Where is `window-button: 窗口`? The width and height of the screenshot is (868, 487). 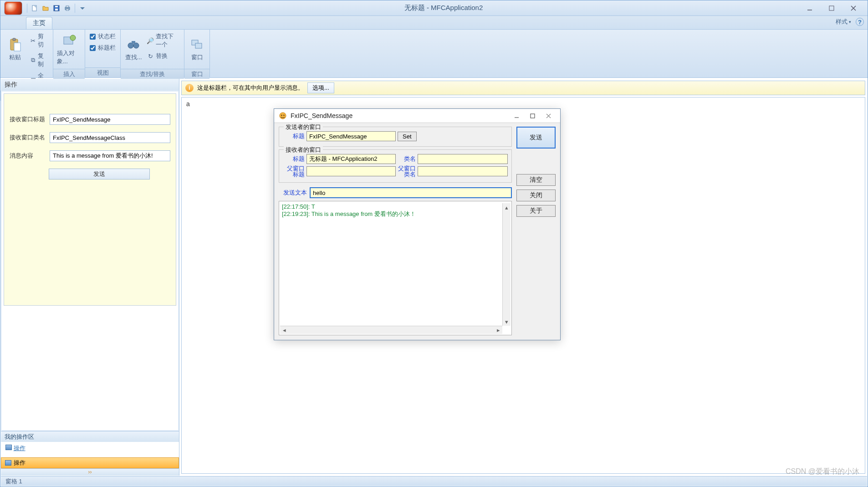 window-button: 窗口 is located at coordinates (197, 49).